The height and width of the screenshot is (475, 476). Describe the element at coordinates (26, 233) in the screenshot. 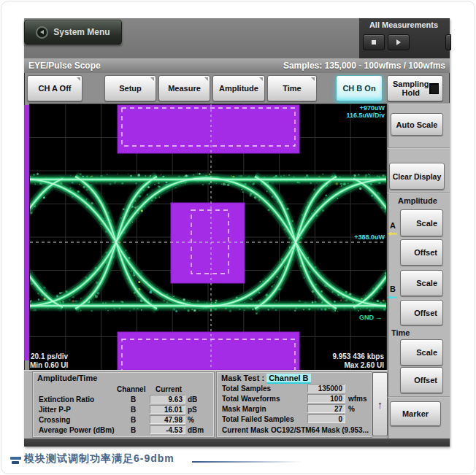

I see `mask-edge-strip` at that location.